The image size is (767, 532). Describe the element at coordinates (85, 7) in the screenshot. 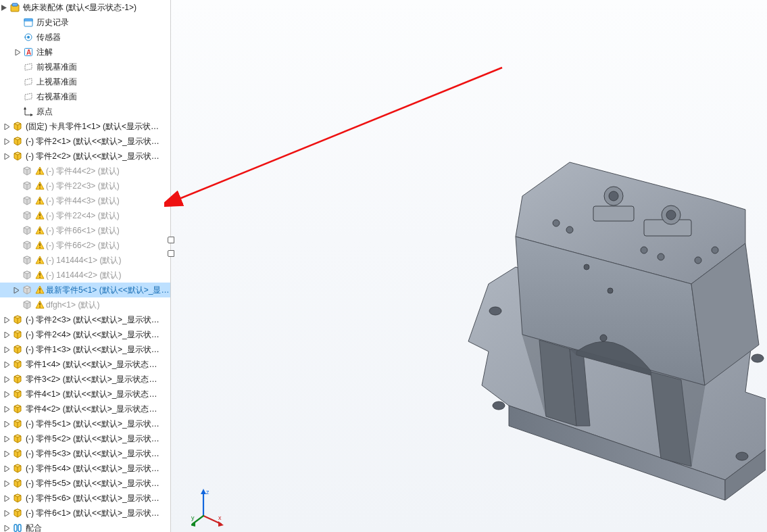

I see `tree-root: 铣床装配体 (默认<显示状态-1>)` at that location.